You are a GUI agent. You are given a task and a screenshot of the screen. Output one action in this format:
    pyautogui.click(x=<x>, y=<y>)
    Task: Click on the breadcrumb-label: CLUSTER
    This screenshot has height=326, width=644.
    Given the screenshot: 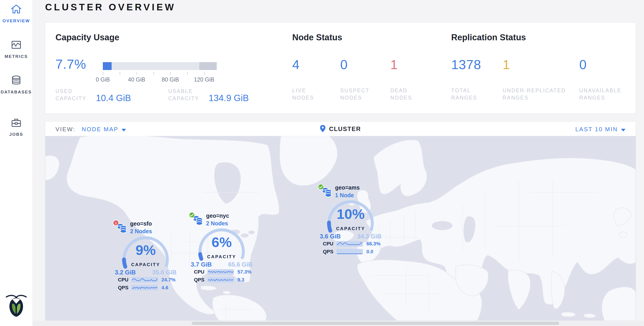 What is the action you would take?
    pyautogui.click(x=345, y=129)
    